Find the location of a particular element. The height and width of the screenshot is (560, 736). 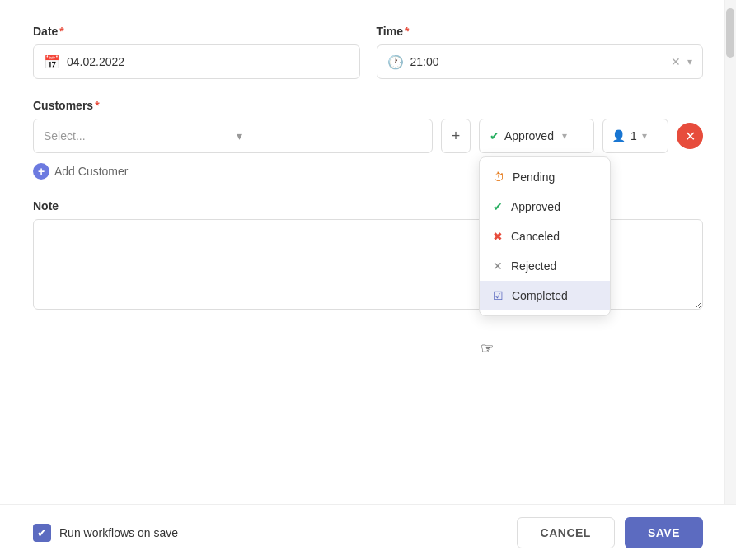

customer-select-placeholder: Select... is located at coordinates (137, 136).